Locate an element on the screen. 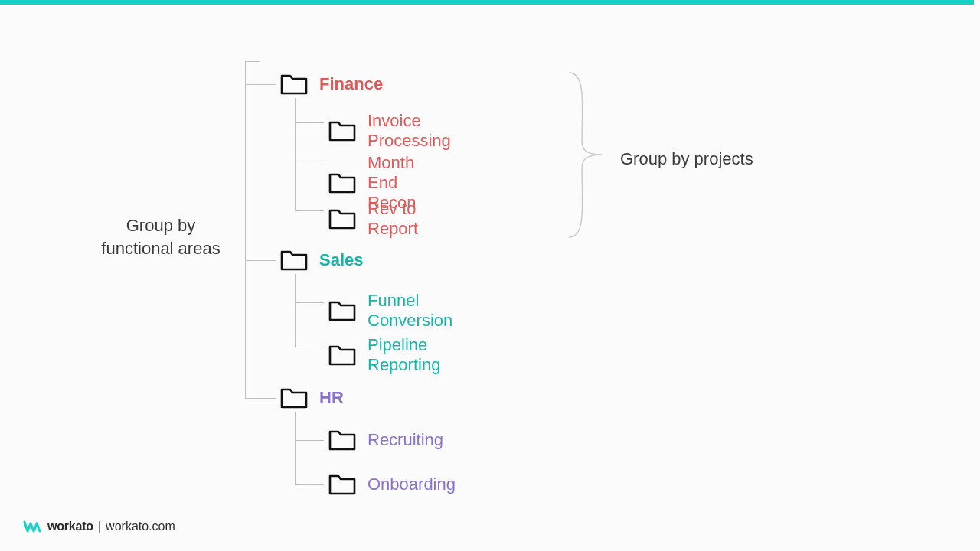  folder-sales-item: Pipeline Reporting is located at coordinates (384, 355).